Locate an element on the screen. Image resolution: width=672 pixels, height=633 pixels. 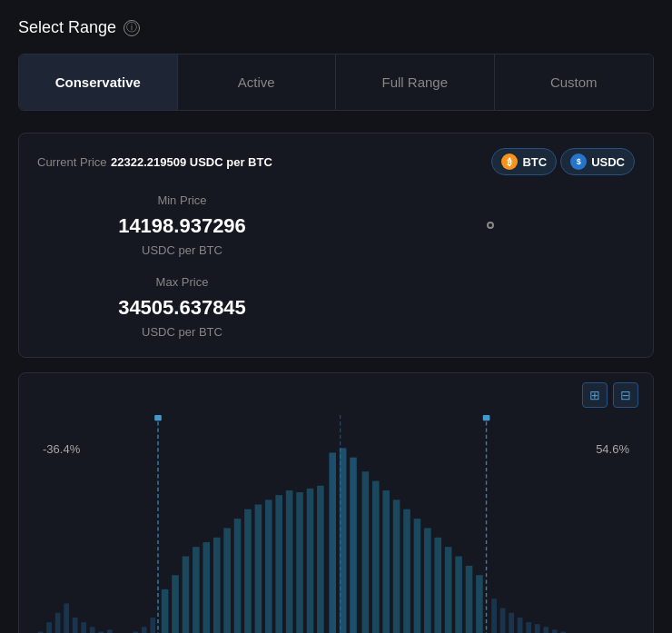
min-price-unit: USDC per BTC is located at coordinates (182, 251).